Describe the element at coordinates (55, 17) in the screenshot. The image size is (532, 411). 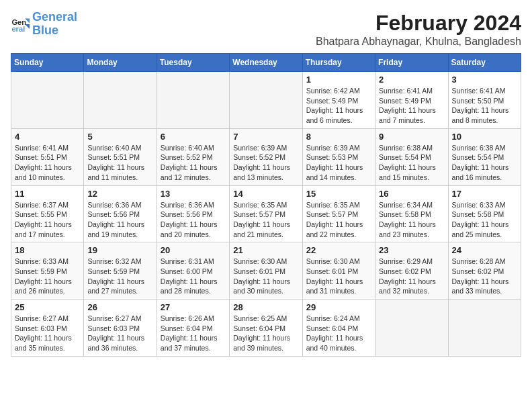
I see `logo-line1: General` at that location.